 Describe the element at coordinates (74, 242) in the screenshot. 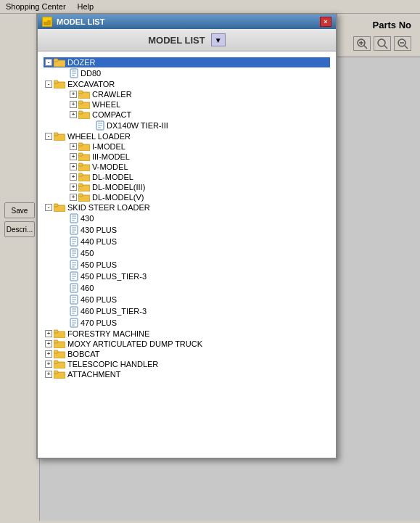

I see `doc-icon-440plus` at that location.